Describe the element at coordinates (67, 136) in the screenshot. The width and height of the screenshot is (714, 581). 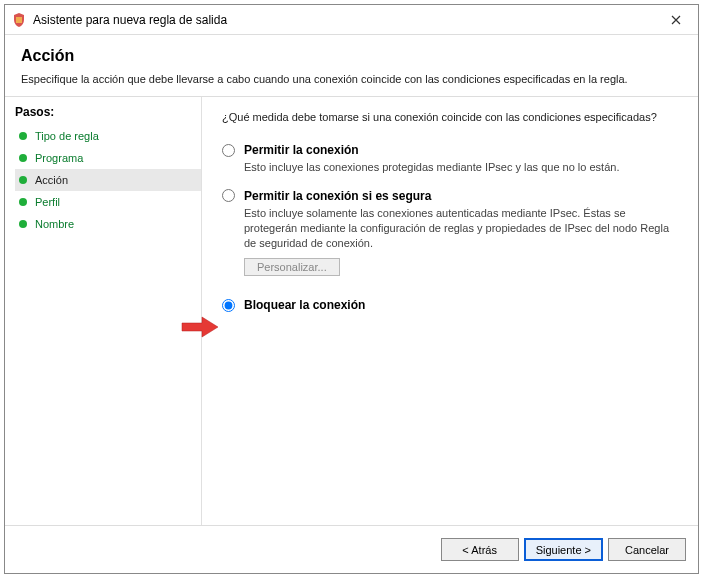
I see `step-label: Tipo de regla` at that location.